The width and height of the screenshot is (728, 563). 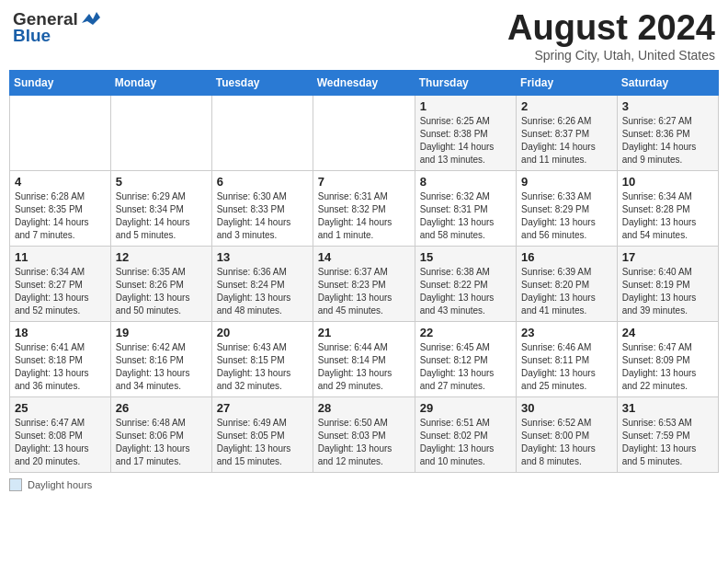 I want to click on day-info: Sunrise: 6:26 AM Sunset: 8:37 PM Dayligh…, so click(x=566, y=141).